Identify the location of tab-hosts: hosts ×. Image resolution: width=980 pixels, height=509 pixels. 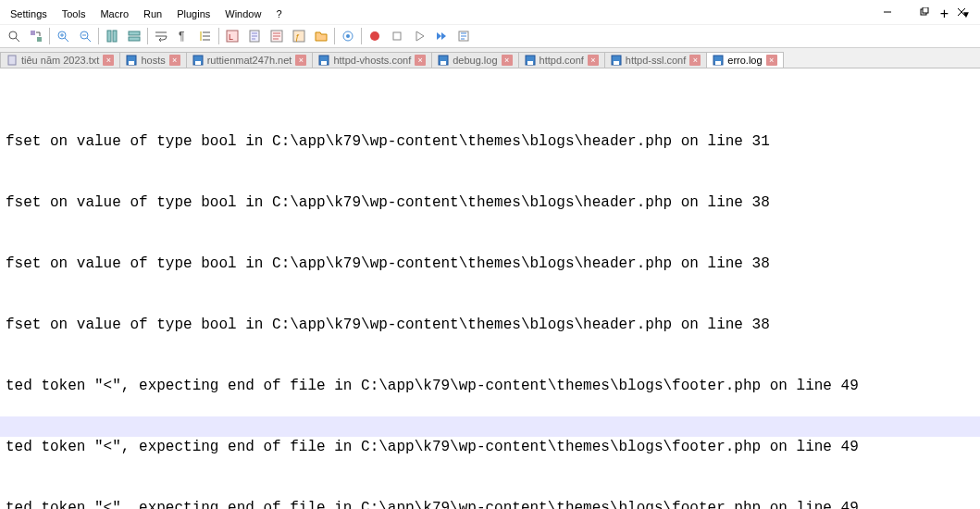
(153, 59).